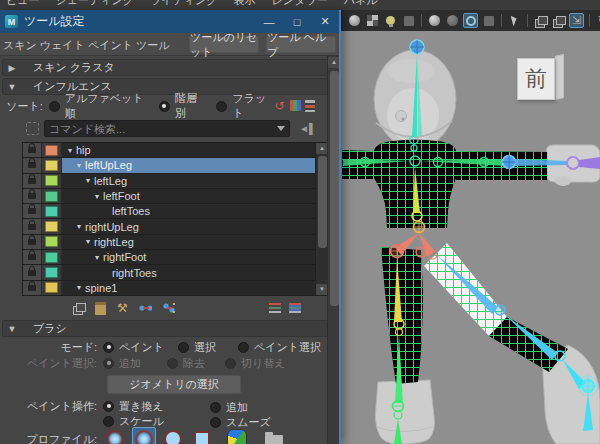 This screenshot has width=600, height=444. What do you see at coordinates (237, 436) in the screenshot?
I see `ramp-brush-icon` at bounding box center [237, 436].